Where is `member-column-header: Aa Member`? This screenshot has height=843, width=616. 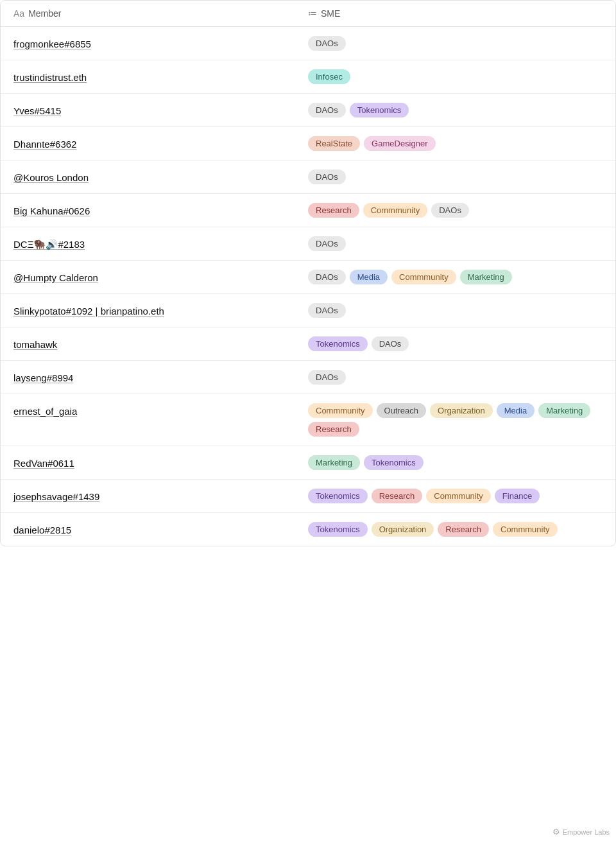 member-column-header: Aa Member is located at coordinates (160, 13).